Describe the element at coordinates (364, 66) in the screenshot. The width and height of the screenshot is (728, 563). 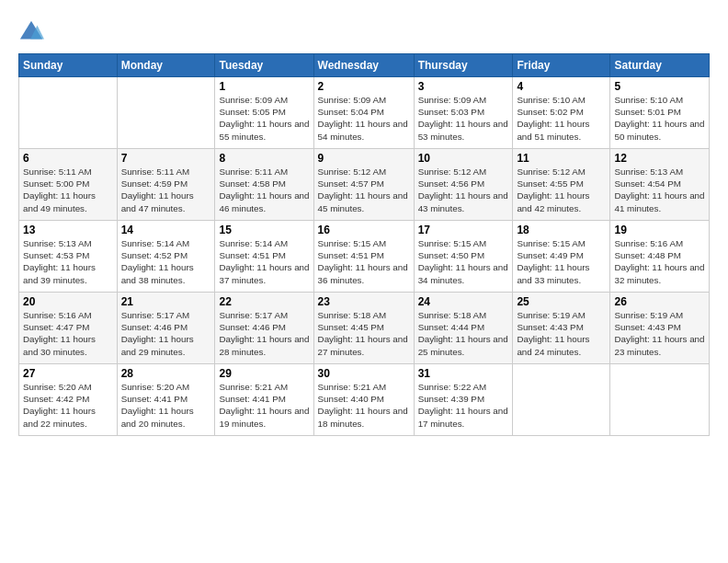
I see `calendar-header: SundayMondayTuesdayWednesdayThursdayFrid…` at that location.